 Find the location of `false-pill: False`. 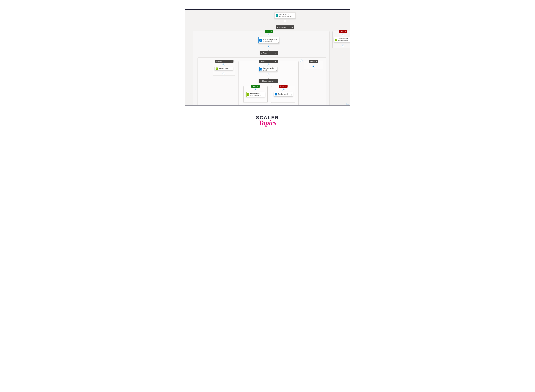

false-pill: False is located at coordinates (343, 31).